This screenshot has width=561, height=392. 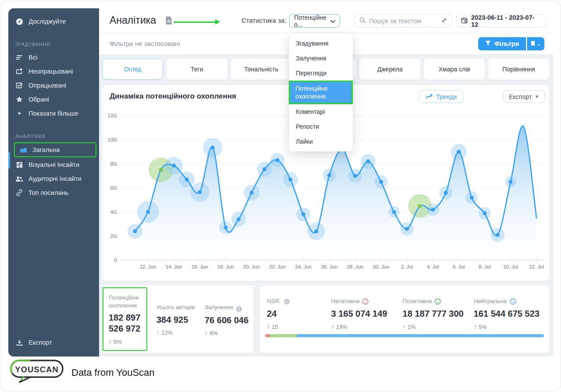 What do you see at coordinates (132, 69) in the screenshot?
I see `tab-1: Огляд` at bounding box center [132, 69].